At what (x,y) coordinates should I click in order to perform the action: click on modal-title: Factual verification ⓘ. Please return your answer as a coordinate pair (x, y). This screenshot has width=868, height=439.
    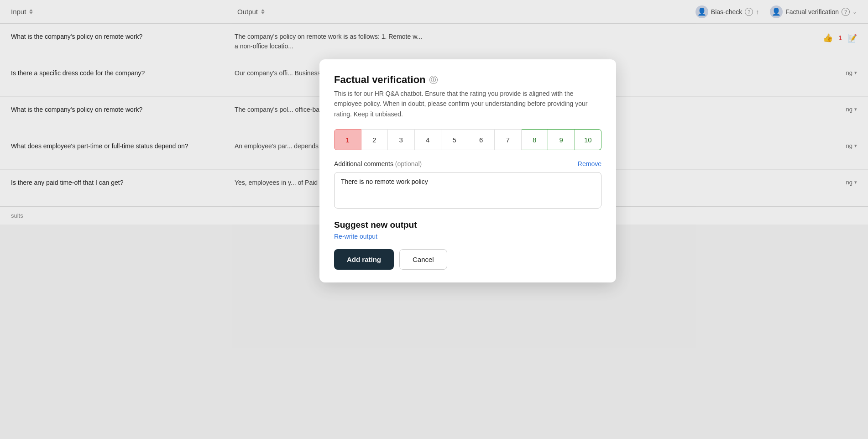
    Looking at the image, I should click on (468, 80).